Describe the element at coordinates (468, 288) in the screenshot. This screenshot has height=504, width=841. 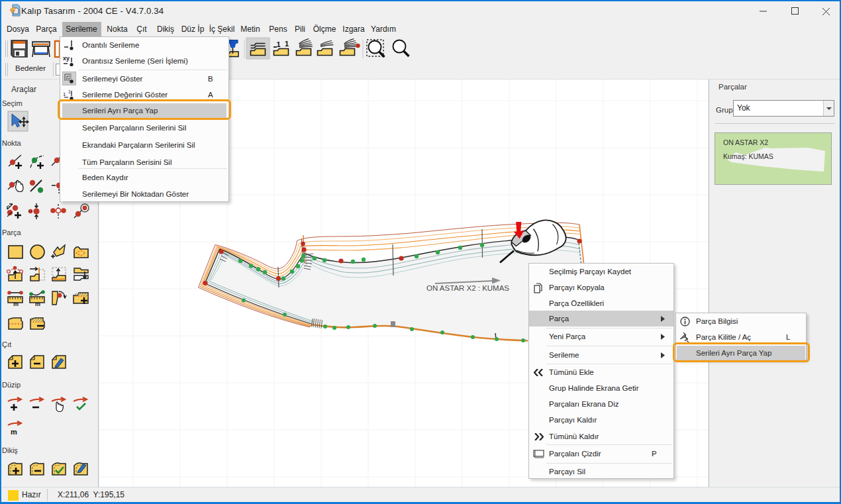
I see `svg-text: ON ASTAR X2 : KUMAS` at that location.